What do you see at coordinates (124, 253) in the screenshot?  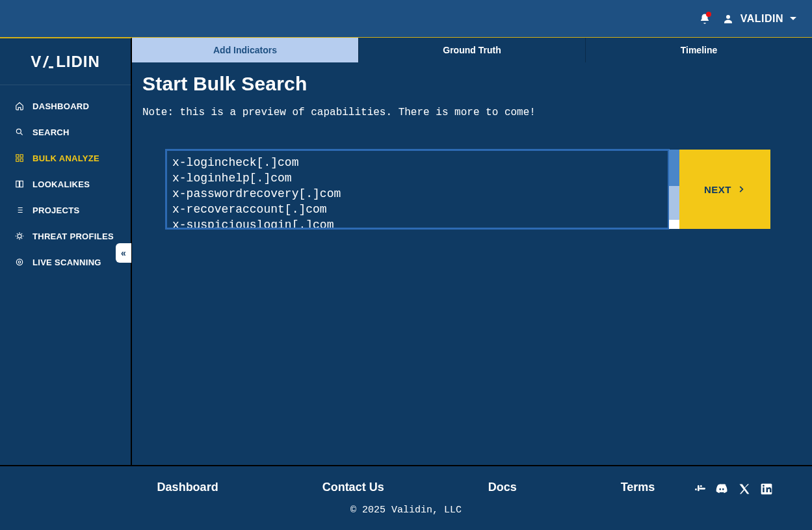 I see `chevron-double-left-icon: «` at bounding box center [124, 253].